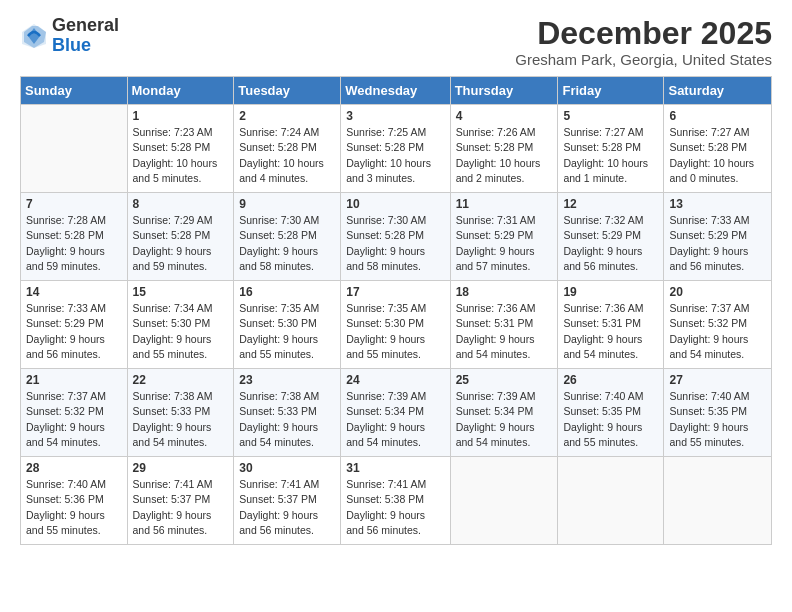  Describe the element at coordinates (74, 204) in the screenshot. I see `day-number: 7` at that location.